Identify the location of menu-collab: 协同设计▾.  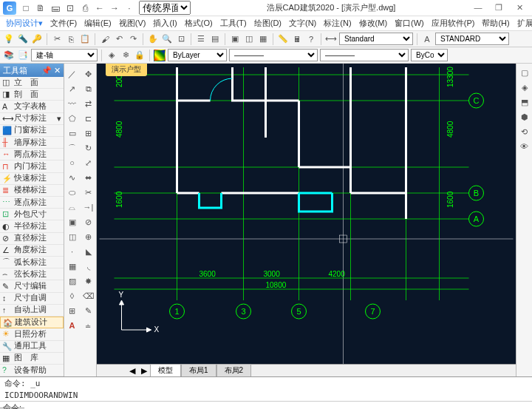
(24, 24).